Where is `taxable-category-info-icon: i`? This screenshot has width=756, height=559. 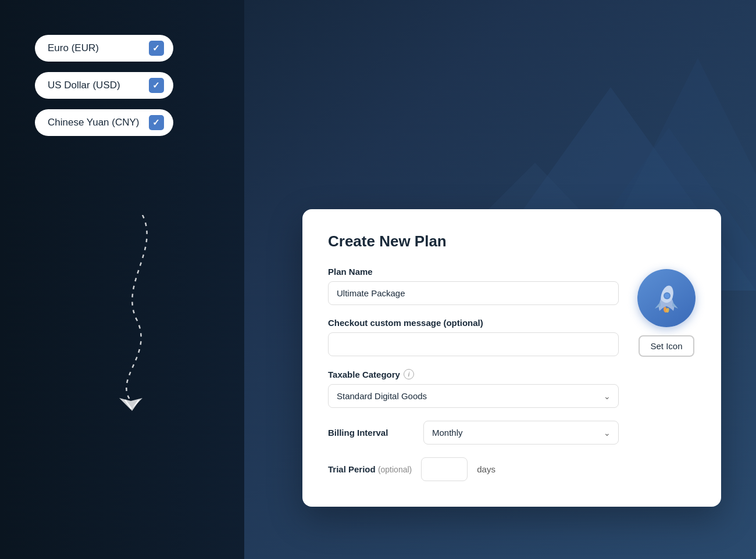
taxable-category-info-icon: i is located at coordinates (409, 374).